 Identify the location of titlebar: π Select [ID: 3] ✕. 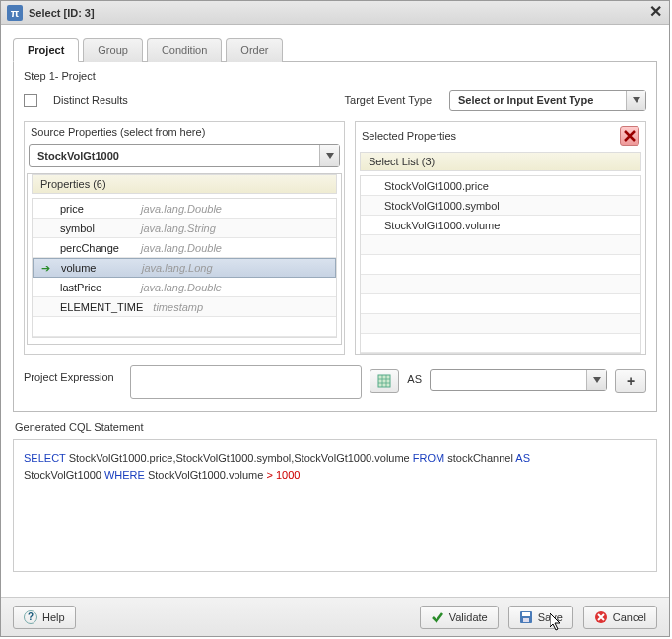
(335, 13).